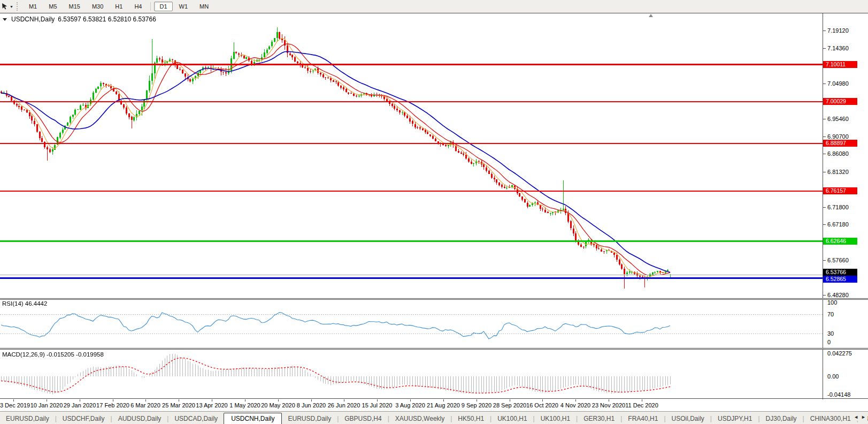  Describe the element at coordinates (138, 6) in the screenshot. I see `timeframe-button-h4: H4` at that location.